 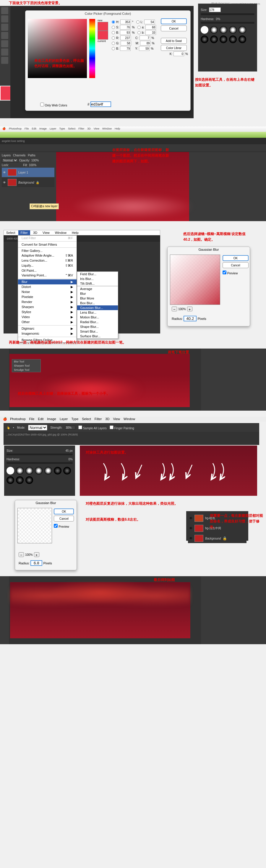 I want to click on field-r, so click(x=126, y=38).